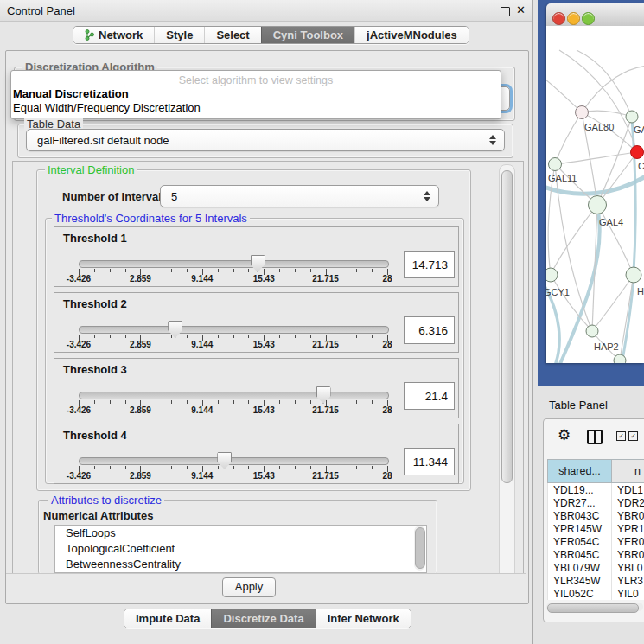 This screenshot has height=644, width=644. Describe the element at coordinates (596, 515) in the screenshot. I see `table-row: YBR043CYBR0` at that location.